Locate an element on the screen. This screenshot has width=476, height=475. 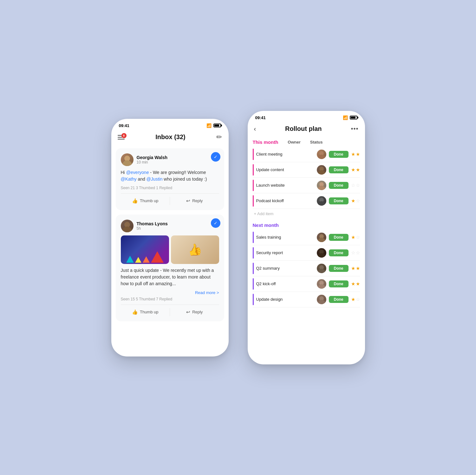
plan-row-q2-kickoff: Q2 kick-off Done ★ ★ is located at coordinates (306, 284).